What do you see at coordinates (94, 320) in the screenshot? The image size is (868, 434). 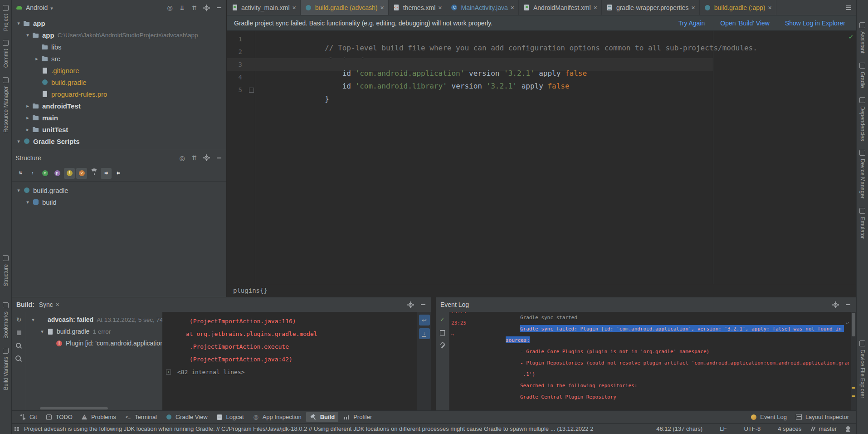 I see `tree-row: advcash: failed At 13.12.2022, 5 sec, 74…` at bounding box center [94, 320].